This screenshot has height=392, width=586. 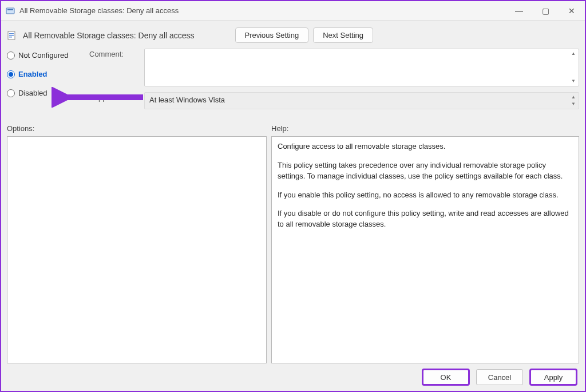 I want to click on comment-input: ▲ ▼, so click(x=362, y=68).